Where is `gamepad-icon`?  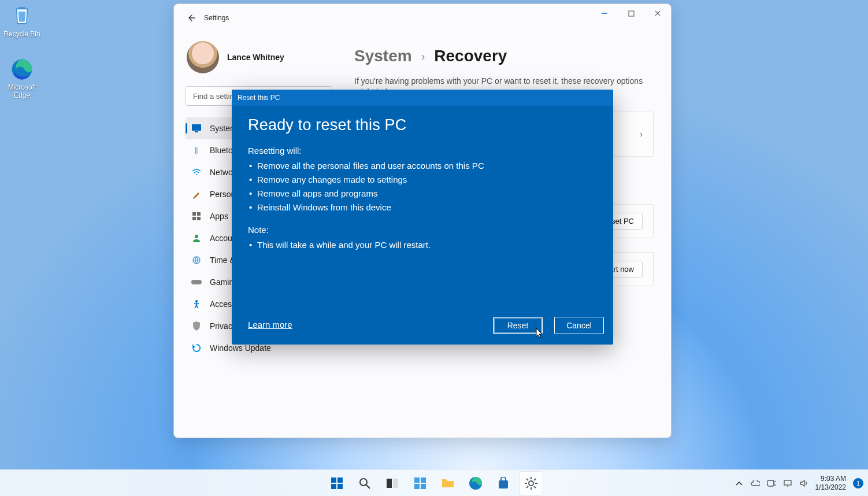 gamepad-icon is located at coordinates (196, 282).